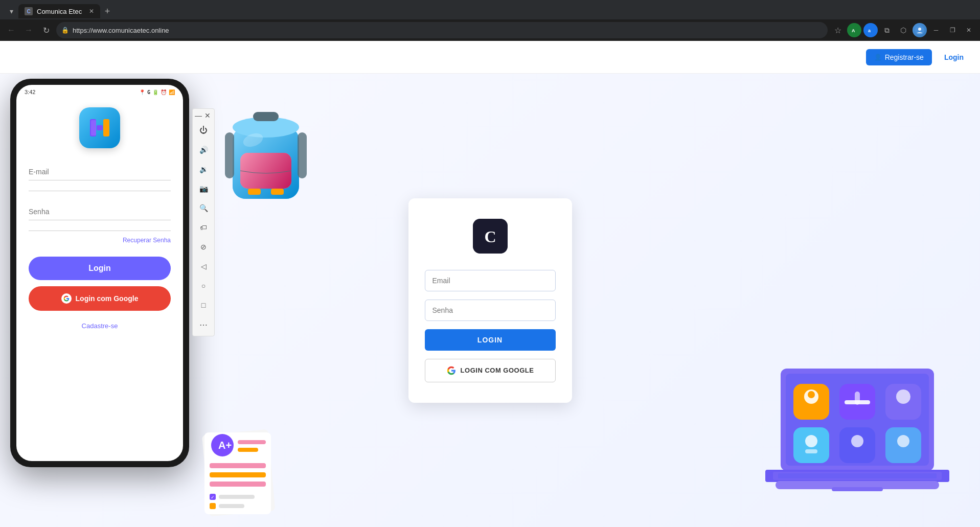 This screenshot has height=527, width=980. I want to click on toolbar-minimize-btn: —, so click(198, 116).